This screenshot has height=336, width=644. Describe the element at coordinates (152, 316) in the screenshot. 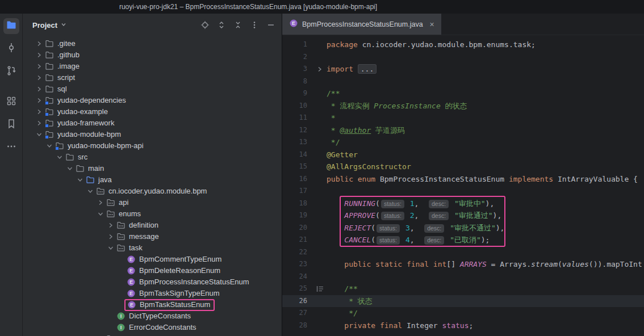

I see `tree-item-dicttypeconstants: IDictTypeConstants` at that location.